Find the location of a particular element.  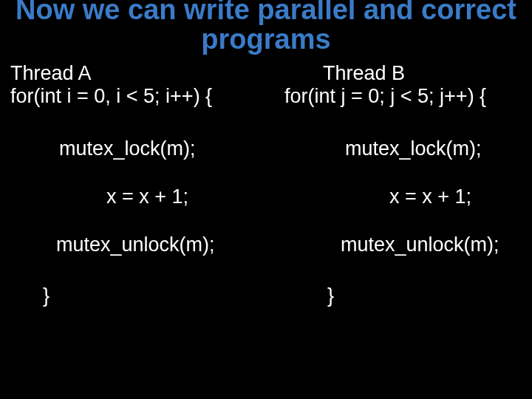

thread-b-for: for(int j = 0; j < 5; j++) { is located at coordinates (402, 96).